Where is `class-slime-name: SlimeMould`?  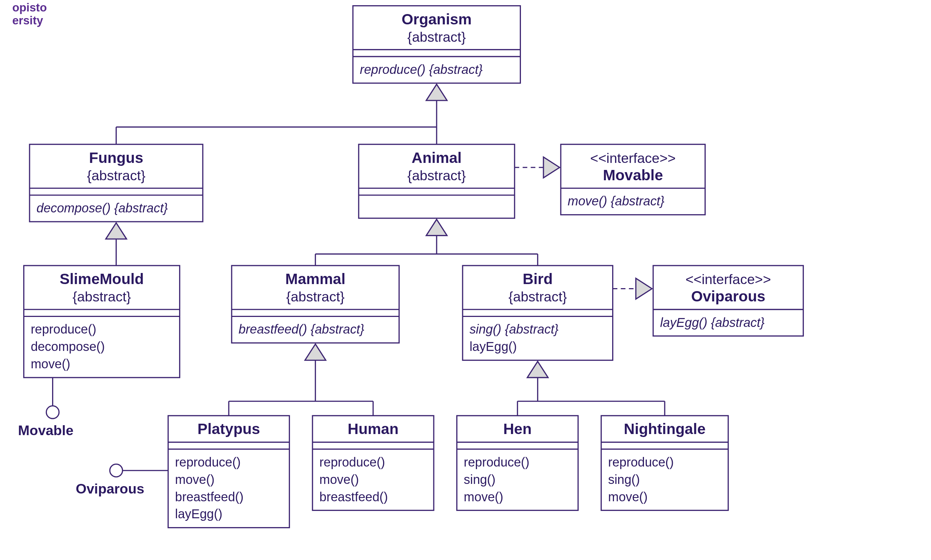
class-slime-name: SlimeMould is located at coordinates (102, 279).